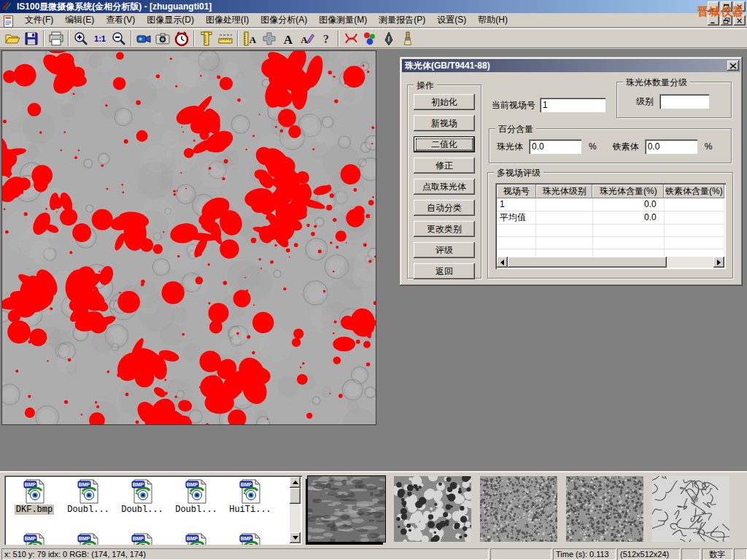 This screenshot has height=560, width=747. Describe the element at coordinates (228, 20) in the screenshot. I see `menu-item-5: 图像处理(I)` at that location.